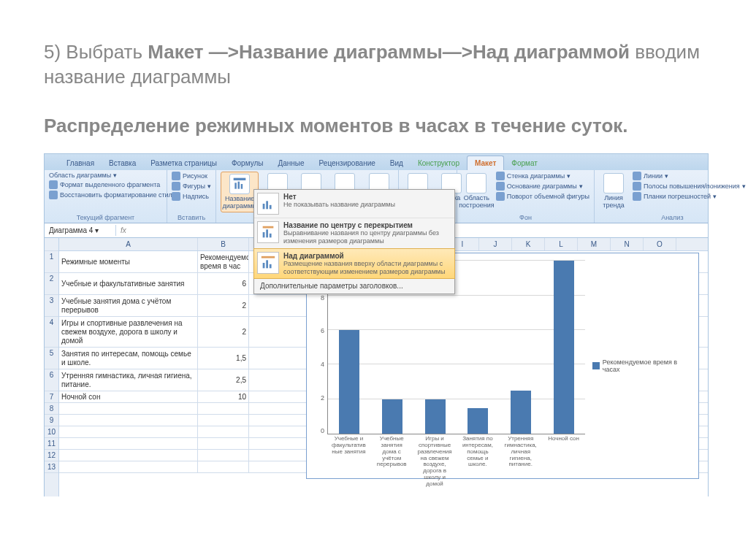 The height and width of the screenshot is (560, 748). What do you see at coordinates (176, 186) in the screenshot?
I see `shapes-icon` at bounding box center [176, 186].